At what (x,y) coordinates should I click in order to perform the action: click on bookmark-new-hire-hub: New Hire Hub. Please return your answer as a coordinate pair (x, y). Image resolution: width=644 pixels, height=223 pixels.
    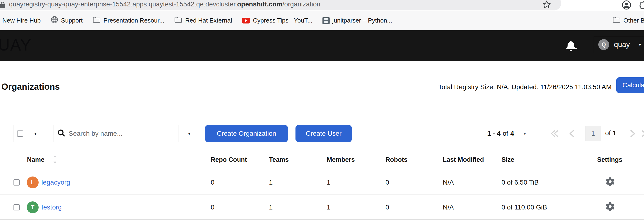
    Looking at the image, I should click on (22, 21).